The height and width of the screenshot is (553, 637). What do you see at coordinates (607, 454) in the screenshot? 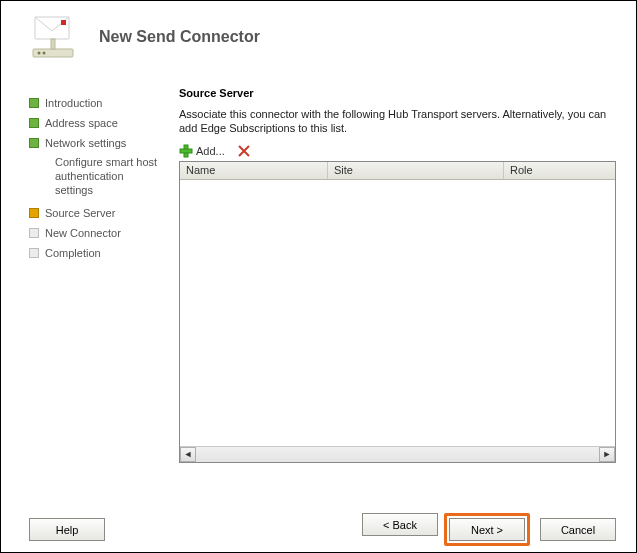
I see `scroll-right-icon: ►` at bounding box center [607, 454].